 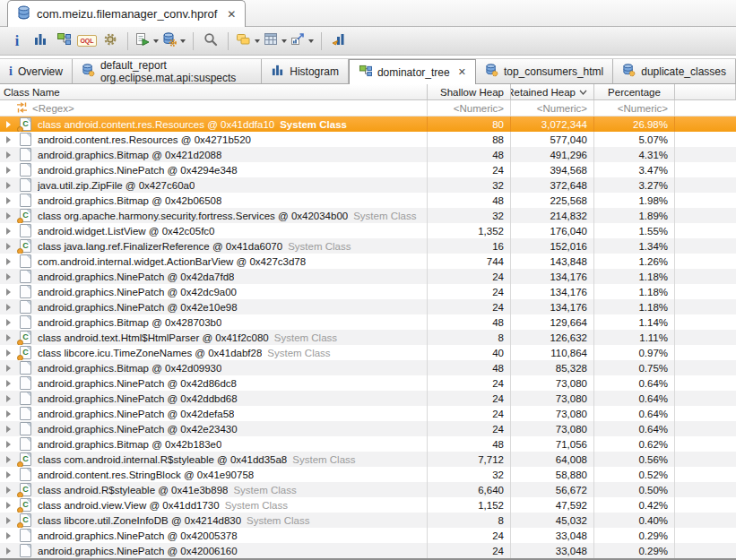 What do you see at coordinates (368, 536) in the screenshot?
I see `table-row: android.graphics.NinePatch @ 0x42005378 …` at bounding box center [368, 536].